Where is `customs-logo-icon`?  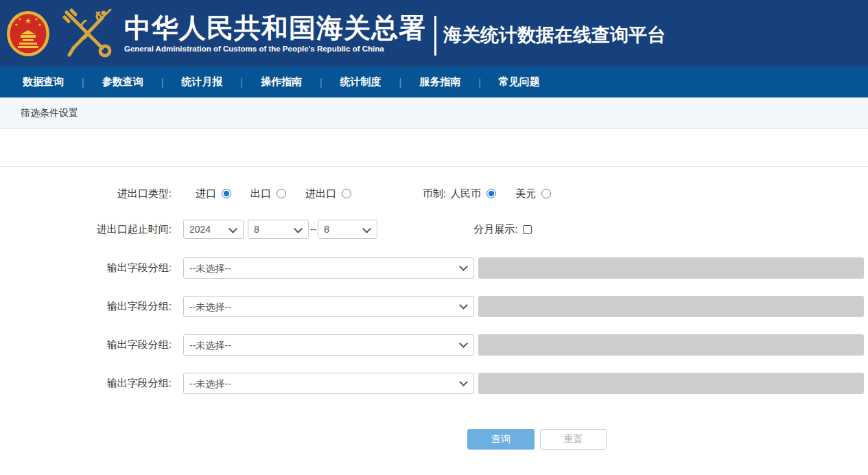
customs-logo-icon is located at coordinates (89, 34).